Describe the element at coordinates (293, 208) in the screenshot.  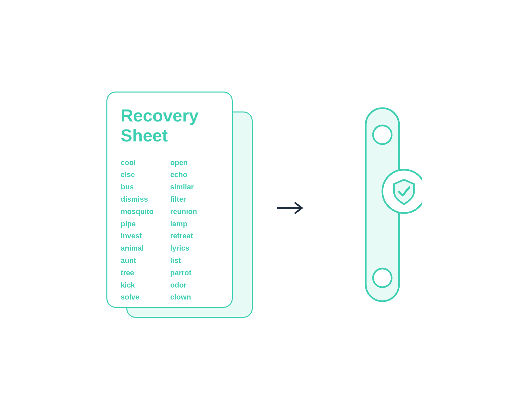
I see `arrow-container` at that location.